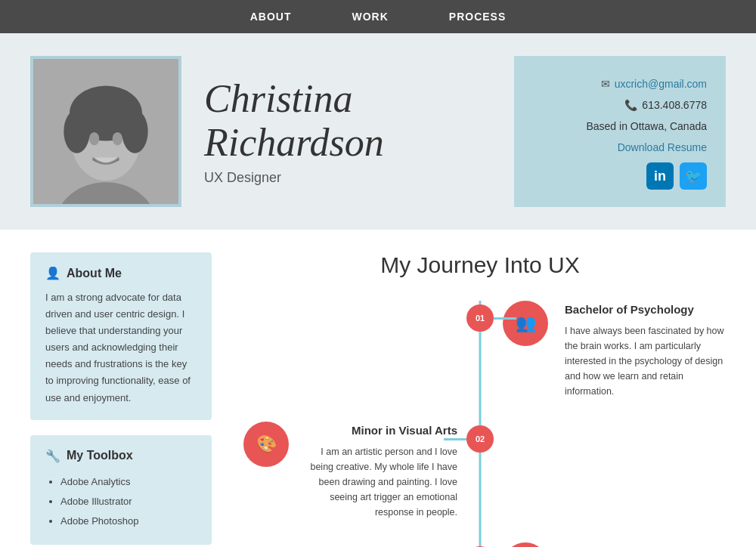 Image resolution: width=756 pixels, height=547 pixels. What do you see at coordinates (348, 131) in the screenshot?
I see `profile-name-area: Christina Richardson UX Designer` at bounding box center [348, 131].